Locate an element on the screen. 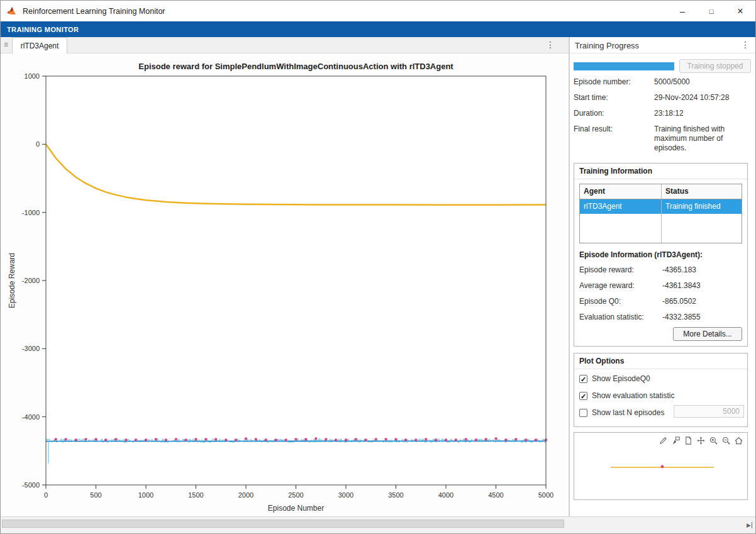 This screenshot has height=534, width=756. table-empty-area is located at coordinates (660, 228).